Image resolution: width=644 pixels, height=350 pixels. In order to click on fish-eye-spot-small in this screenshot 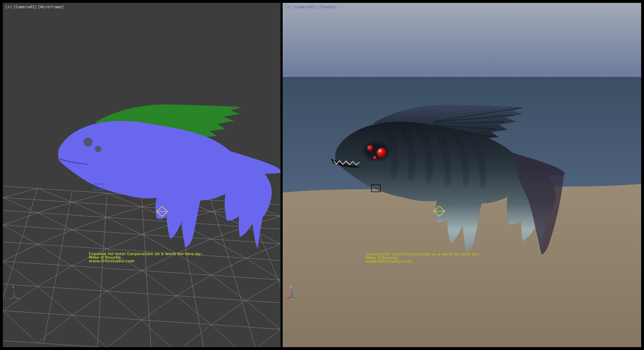, I will do `click(98, 149)`.